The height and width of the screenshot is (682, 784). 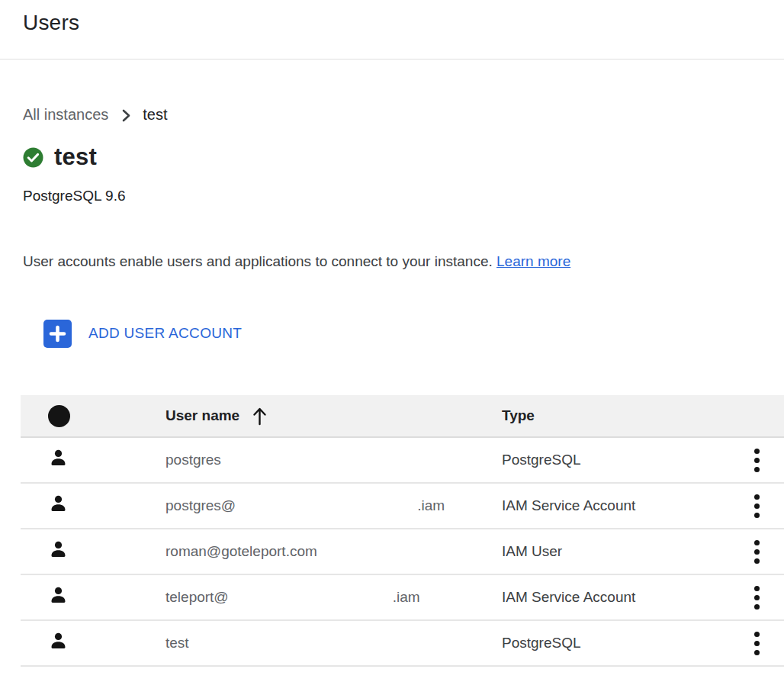 What do you see at coordinates (532, 552) in the screenshot?
I see `user-type: IAM User` at bounding box center [532, 552].